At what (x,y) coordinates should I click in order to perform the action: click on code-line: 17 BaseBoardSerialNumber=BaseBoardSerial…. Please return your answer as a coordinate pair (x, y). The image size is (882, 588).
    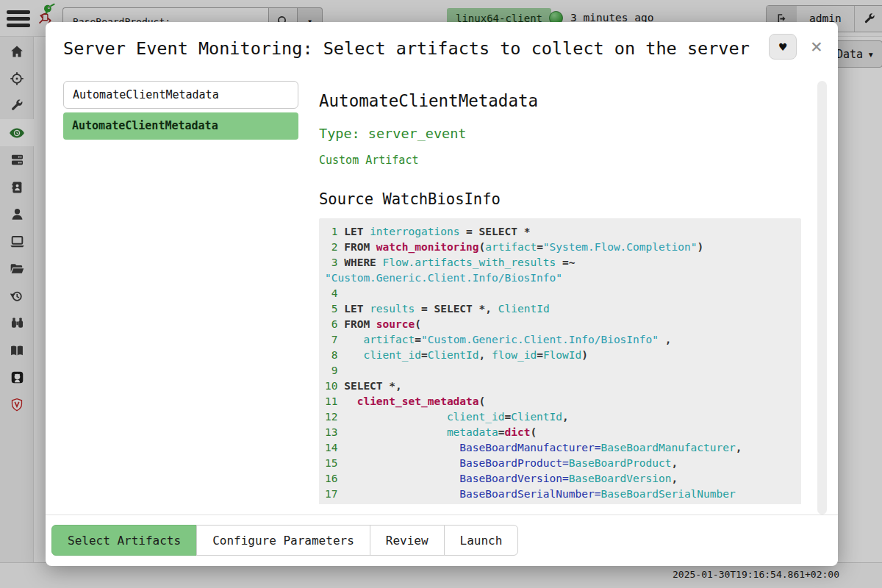
    Looking at the image, I should click on (560, 494).